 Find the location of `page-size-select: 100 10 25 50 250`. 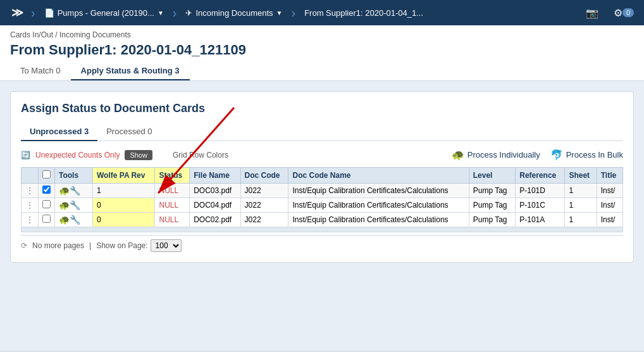

page-size-select: 100 10 25 50 250 is located at coordinates (166, 246).